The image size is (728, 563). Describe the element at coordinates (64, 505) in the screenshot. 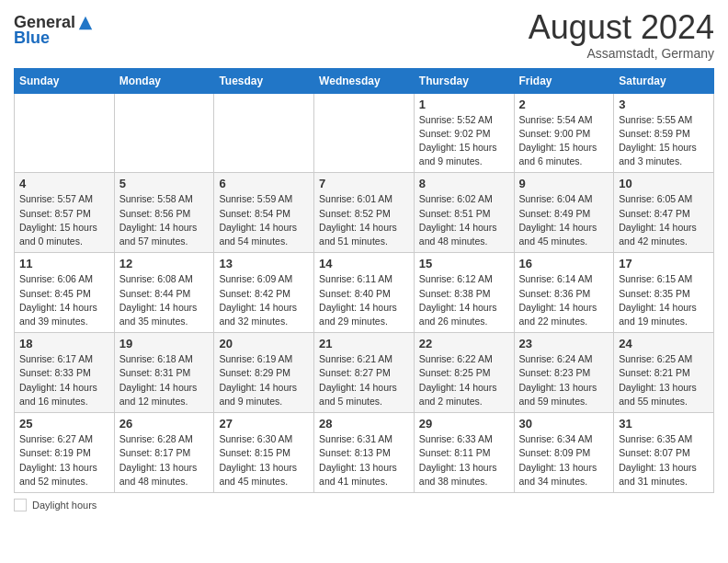

I see `daylight-label: Daylight hours` at that location.